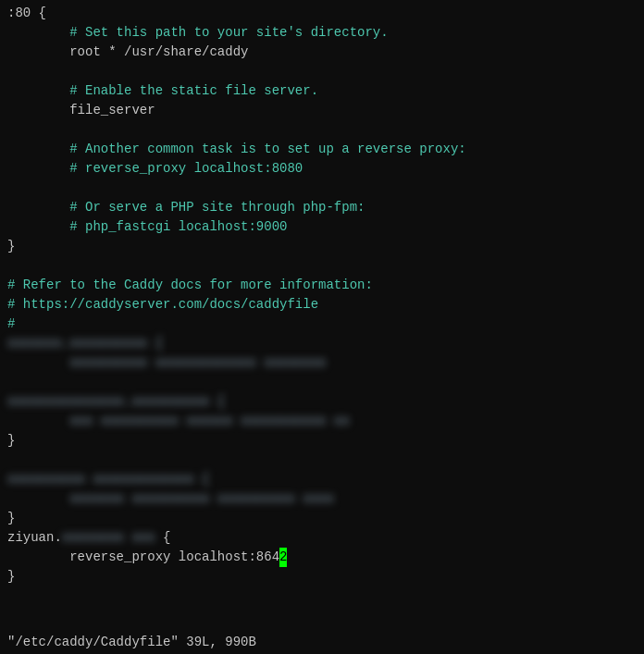 This screenshot has height=654, width=644. What do you see at coordinates (198, 33) in the screenshot?
I see `code-text: # Set this path to your site's directory…` at bounding box center [198, 33].